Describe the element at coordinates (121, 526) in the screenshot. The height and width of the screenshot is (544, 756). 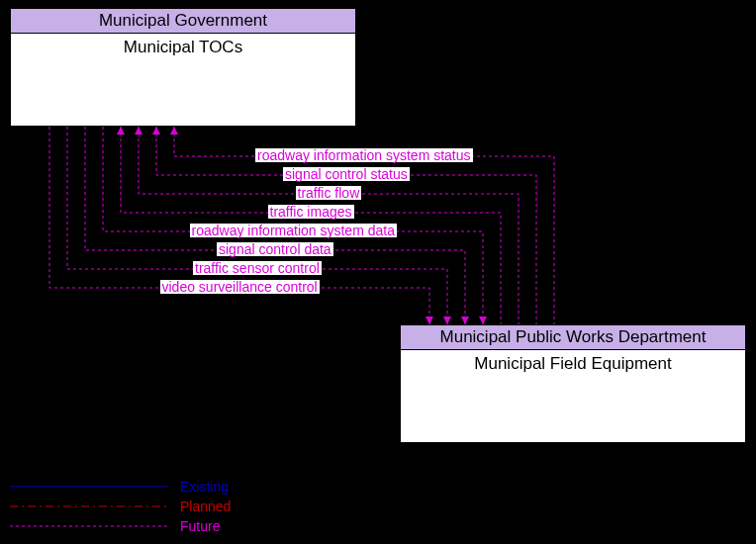
I see `legend-row-future: Future` at that location.